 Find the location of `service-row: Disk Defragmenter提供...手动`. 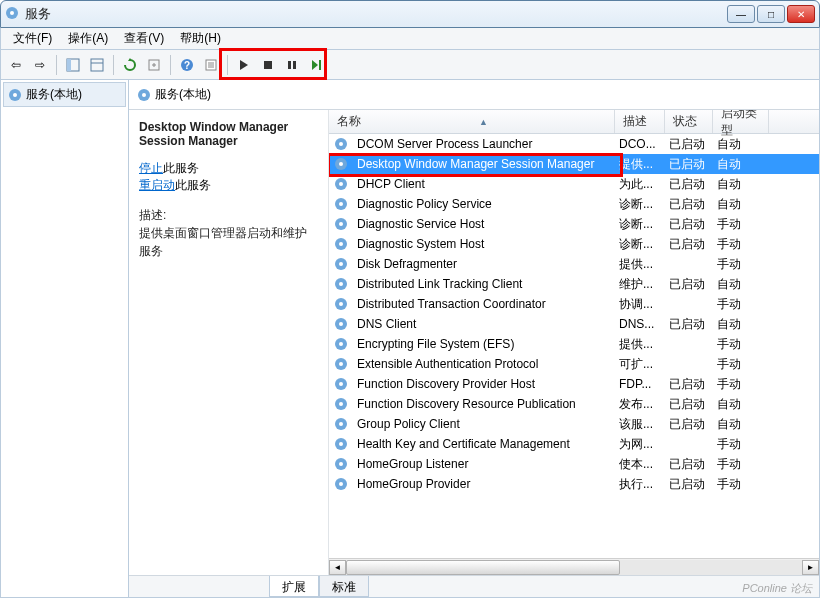

service-row: Disk Defragmenter提供...手动 is located at coordinates (574, 264).